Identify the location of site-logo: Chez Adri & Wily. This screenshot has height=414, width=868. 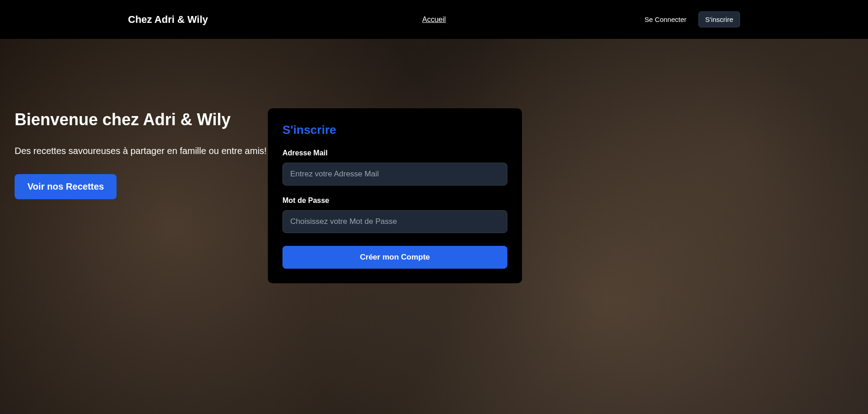
(168, 20).